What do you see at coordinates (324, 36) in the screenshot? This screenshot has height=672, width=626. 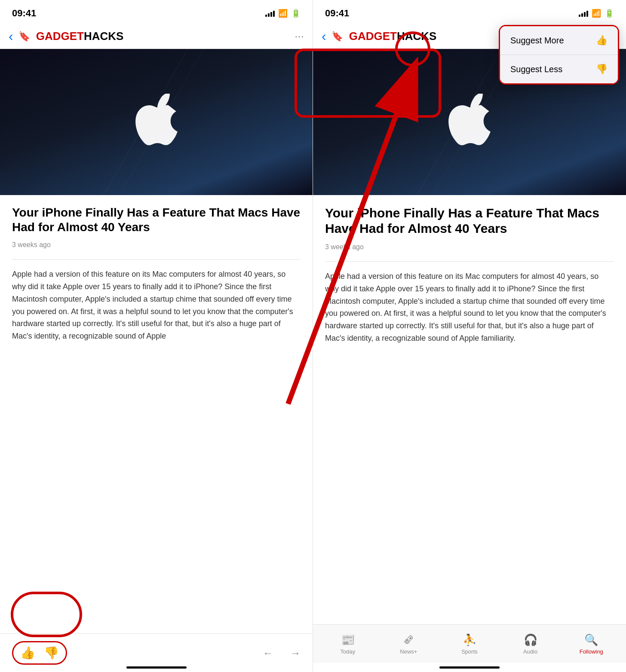 I see `right-back-button: ‹` at bounding box center [324, 36].